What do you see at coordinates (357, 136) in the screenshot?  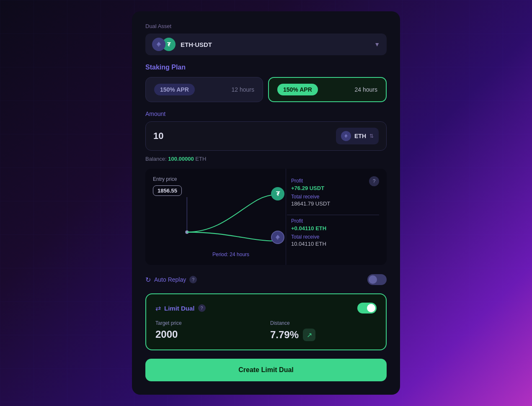 I see `currency-selector: ETH ⇅` at bounding box center [357, 136].